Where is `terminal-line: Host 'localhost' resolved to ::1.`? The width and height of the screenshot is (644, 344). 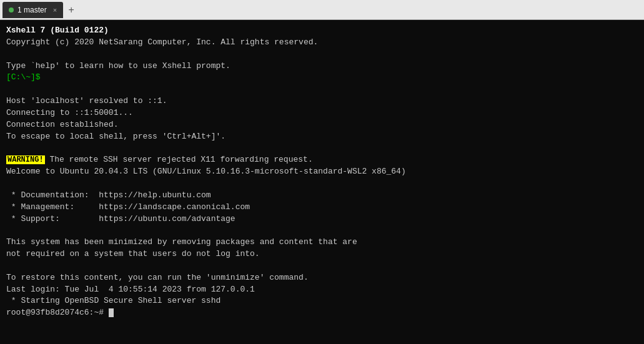
terminal-line: Host 'localhost' resolved to ::1. is located at coordinates (322, 101).